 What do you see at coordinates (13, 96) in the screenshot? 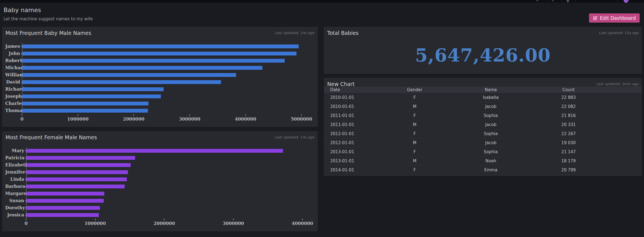
I see `y-axis-category-label: Joseph` at bounding box center [13, 96].